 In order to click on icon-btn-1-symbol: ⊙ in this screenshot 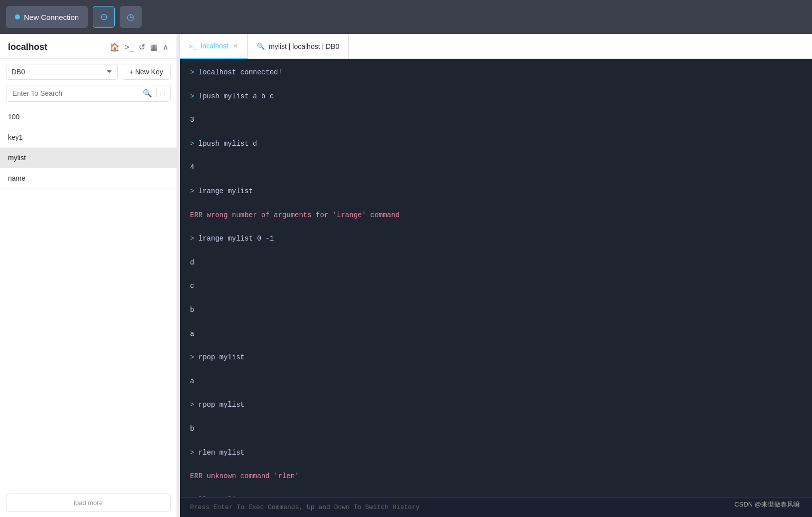, I will do `click(104, 17)`.